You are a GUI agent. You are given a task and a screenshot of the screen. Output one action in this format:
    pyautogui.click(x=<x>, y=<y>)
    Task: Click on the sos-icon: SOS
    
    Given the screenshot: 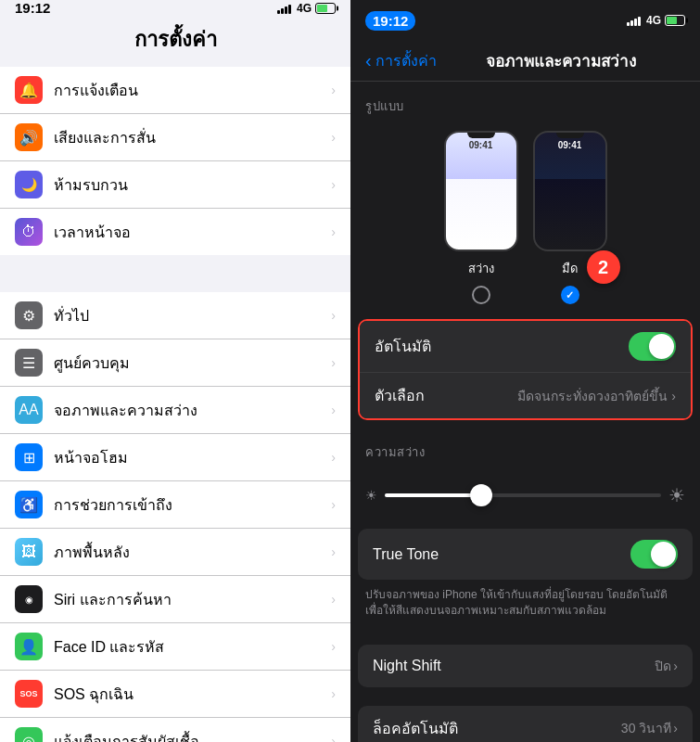 What is the action you would take?
    pyautogui.click(x=29, y=694)
    